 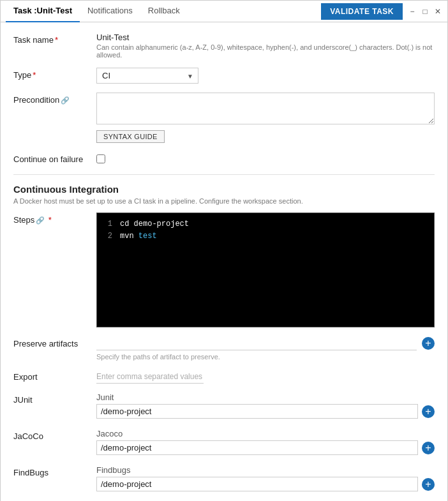 I want to click on preserve-artifacts-field: + Specify the paths of artifact to prese…, so click(x=265, y=348).